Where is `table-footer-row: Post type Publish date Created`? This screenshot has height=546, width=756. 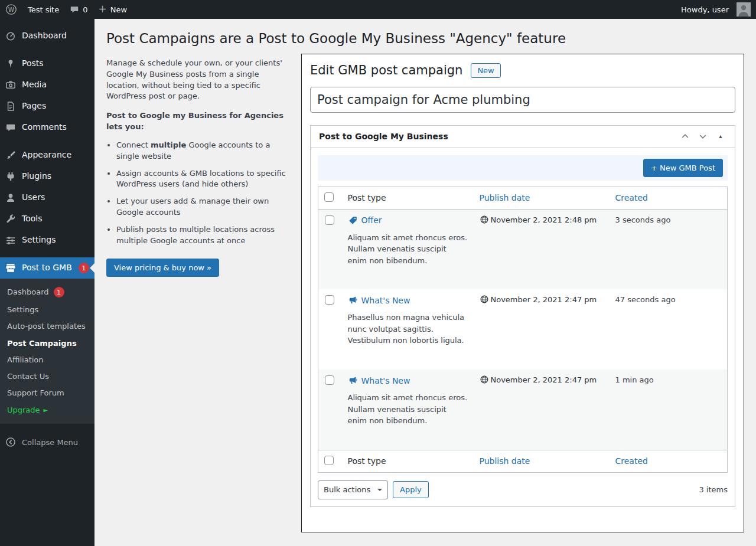
table-footer-row: Post type Publish date Created is located at coordinates (523, 461).